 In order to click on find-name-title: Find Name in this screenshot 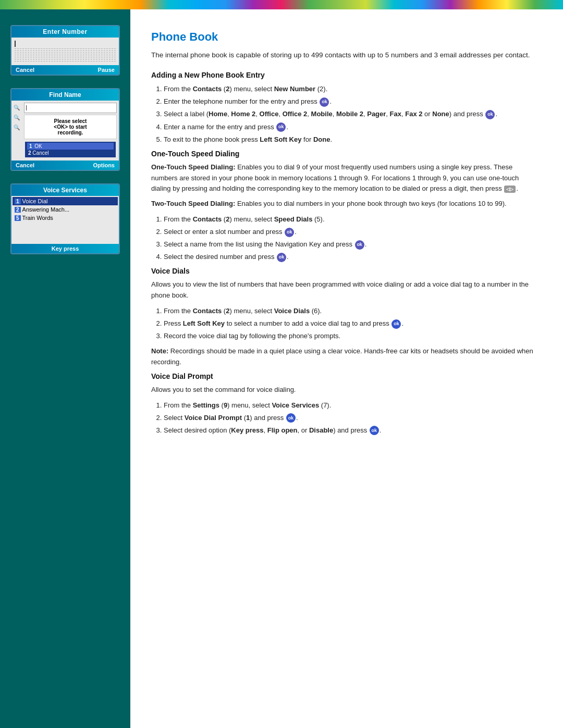, I will do `click(65, 95)`.